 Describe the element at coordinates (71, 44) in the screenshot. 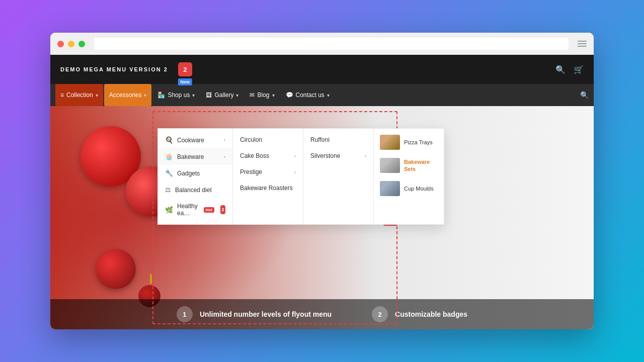

I see `window-minimize-dot` at that location.